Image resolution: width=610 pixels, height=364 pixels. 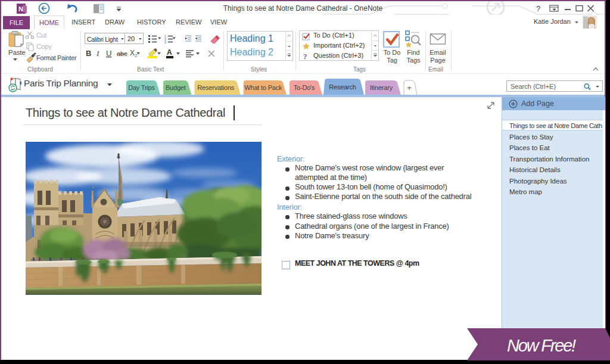 What do you see at coordinates (166, 42) in the screenshot?
I see `svg-text: 3` at bounding box center [166, 42].